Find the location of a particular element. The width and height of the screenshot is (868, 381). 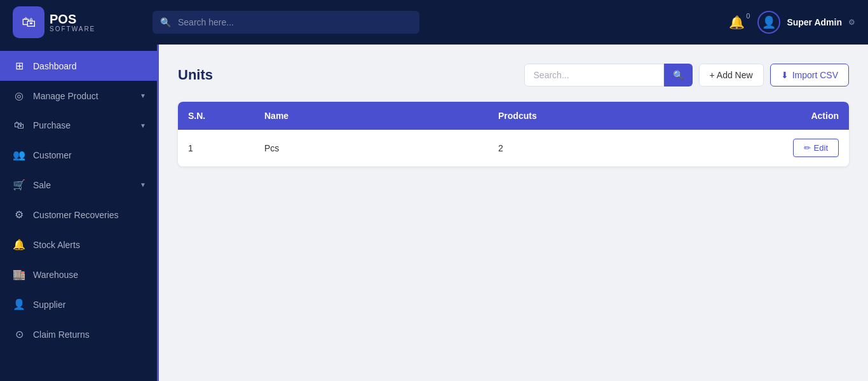

table-search-button: 🔍 is located at coordinates (679, 75).